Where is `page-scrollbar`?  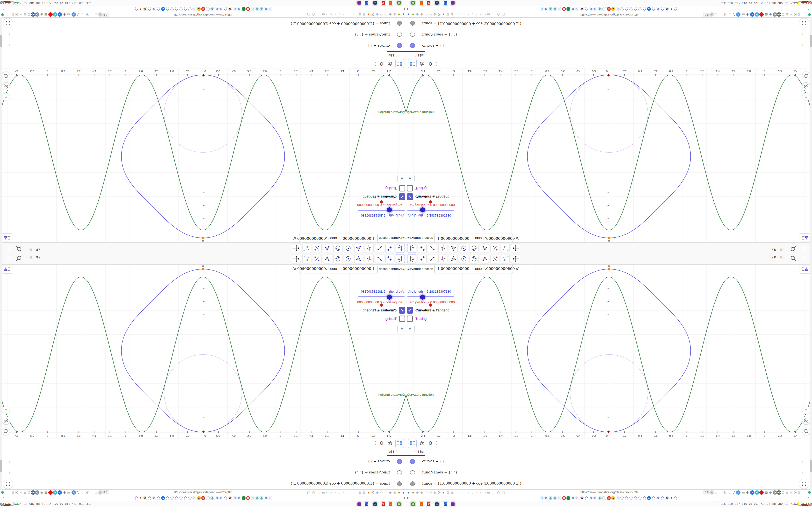
page-scrollbar is located at coordinates (811, 372).